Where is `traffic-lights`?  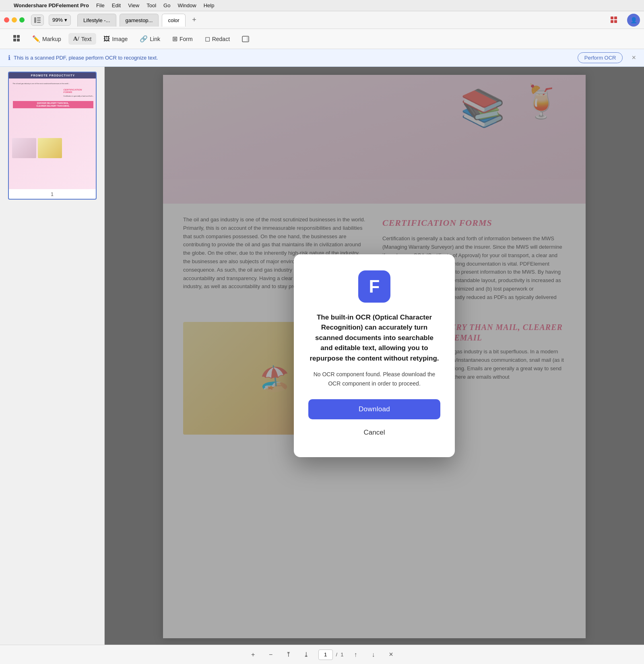 traffic-lights is located at coordinates (14, 20).